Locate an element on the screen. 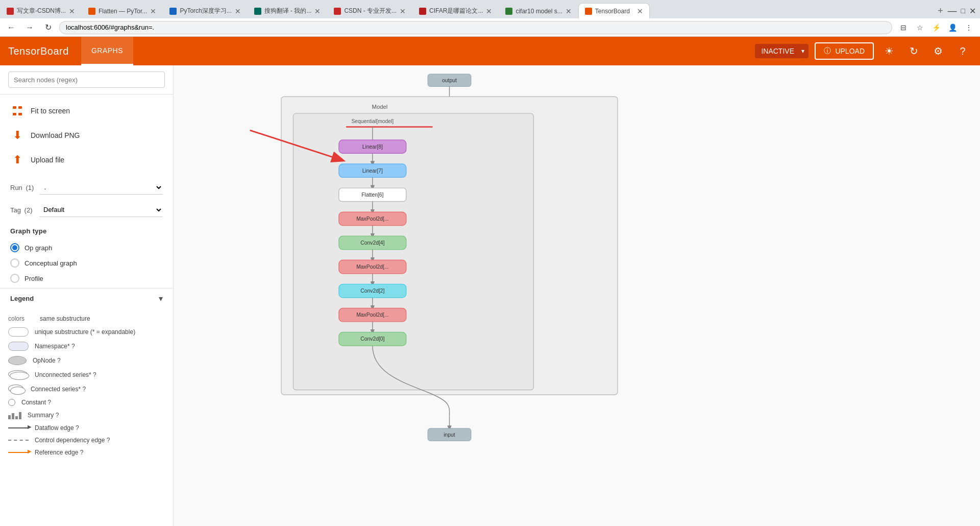 This screenshot has width=980, height=526. help-button: ? is located at coordinates (963, 51).